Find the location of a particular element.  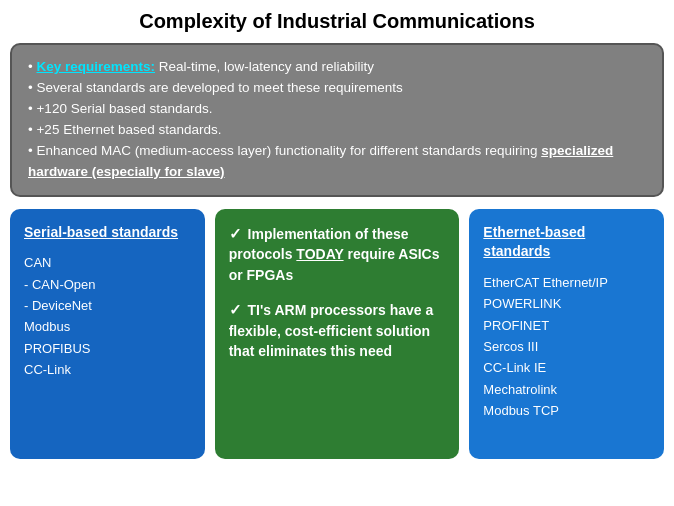

ethernet-panel: Ethernet-based standards EtherCAT Ethern… is located at coordinates (566, 334).